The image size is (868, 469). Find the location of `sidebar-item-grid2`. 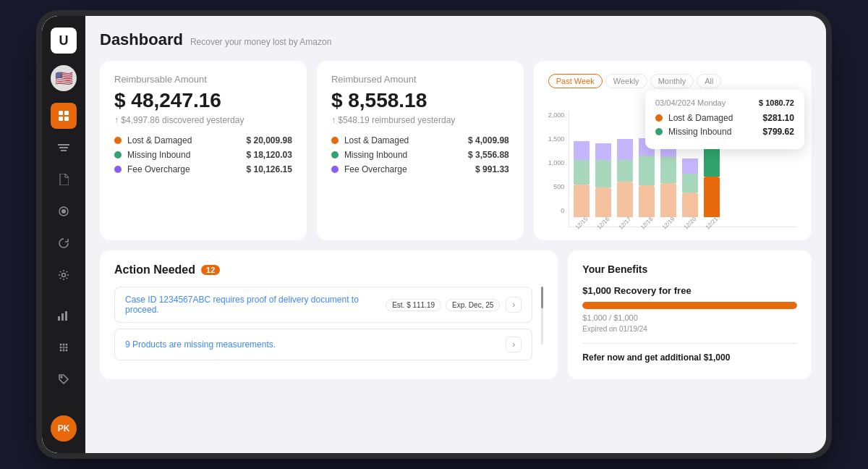

sidebar-item-grid2 is located at coordinates (64, 347).